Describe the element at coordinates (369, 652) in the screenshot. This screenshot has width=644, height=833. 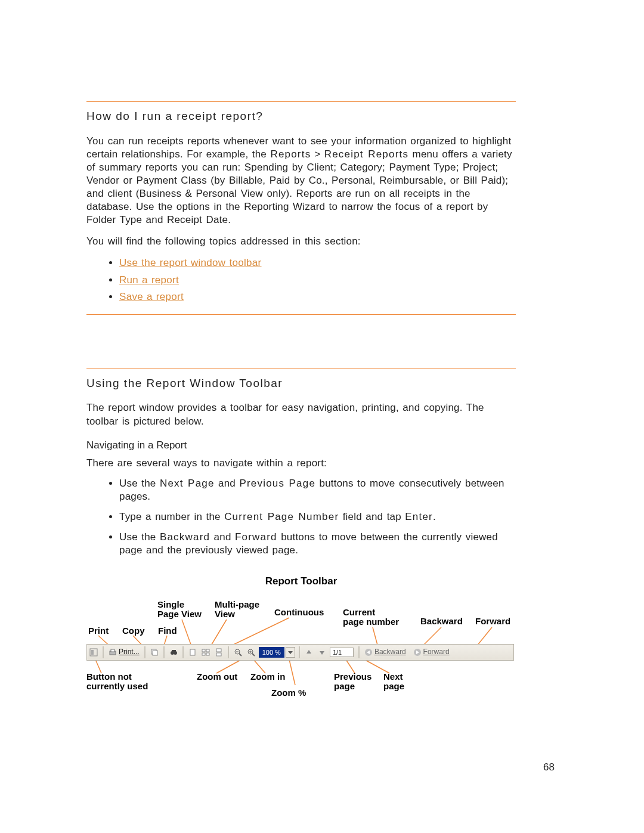
I see `circle-arrow-left-icon` at that location.